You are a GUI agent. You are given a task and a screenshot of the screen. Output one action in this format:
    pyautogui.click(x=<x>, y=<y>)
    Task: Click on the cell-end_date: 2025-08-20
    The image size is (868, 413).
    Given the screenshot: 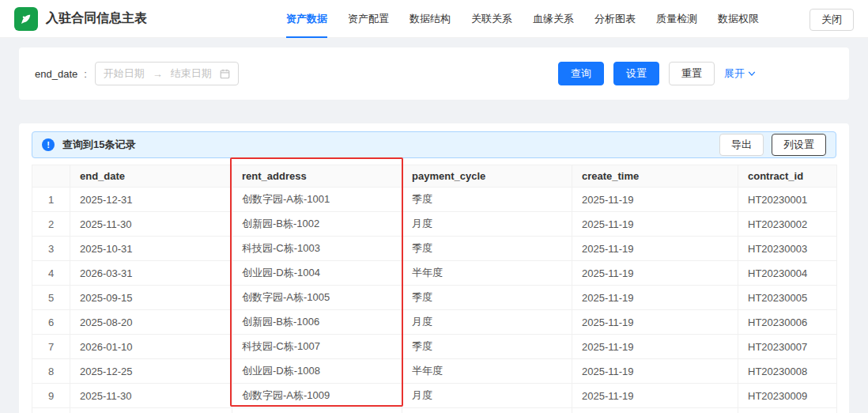 What is the action you would take?
    pyautogui.click(x=152, y=323)
    